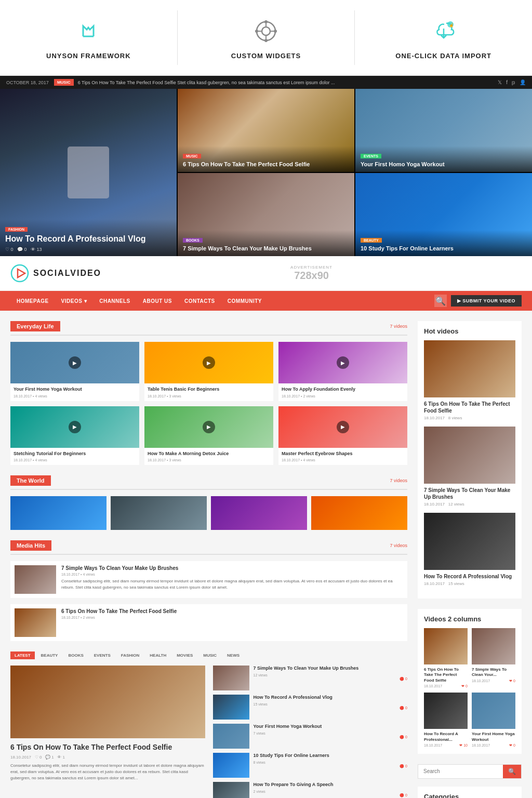 The width and height of the screenshot is (532, 798). I want to click on latest-list-brushes: 7 Simple Ways To Clean Your Make Up Brus…, so click(311, 678).